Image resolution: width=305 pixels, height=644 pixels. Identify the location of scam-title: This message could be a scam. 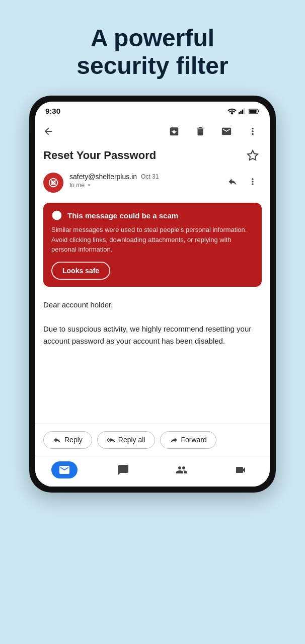
(123, 215).